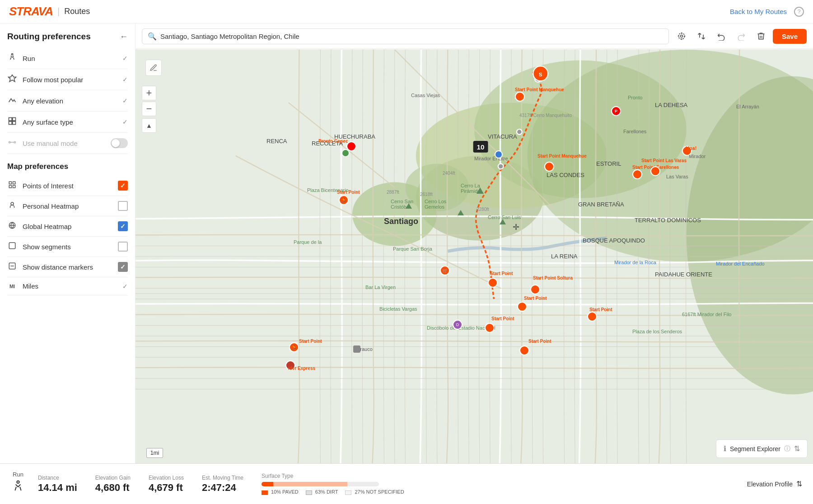  I want to click on stat-elevation-loss: Elevation Loss 4,679 ft, so click(166, 484).